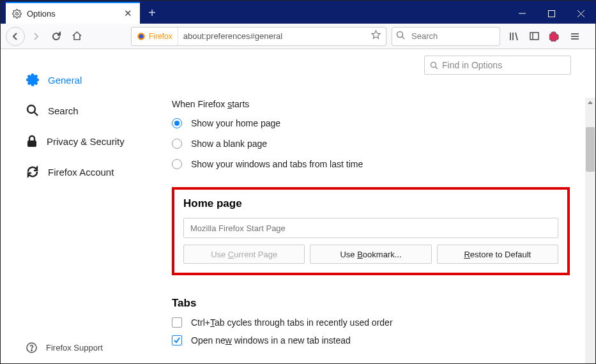 The image size is (596, 364). What do you see at coordinates (298, 12) in the screenshot?
I see `window-titlebar: Options ✕ +` at bounding box center [298, 12].